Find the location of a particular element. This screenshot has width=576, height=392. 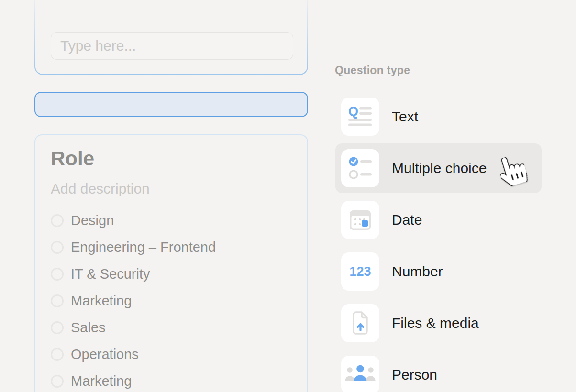

option-label: Engineering – Frontend is located at coordinates (144, 248).